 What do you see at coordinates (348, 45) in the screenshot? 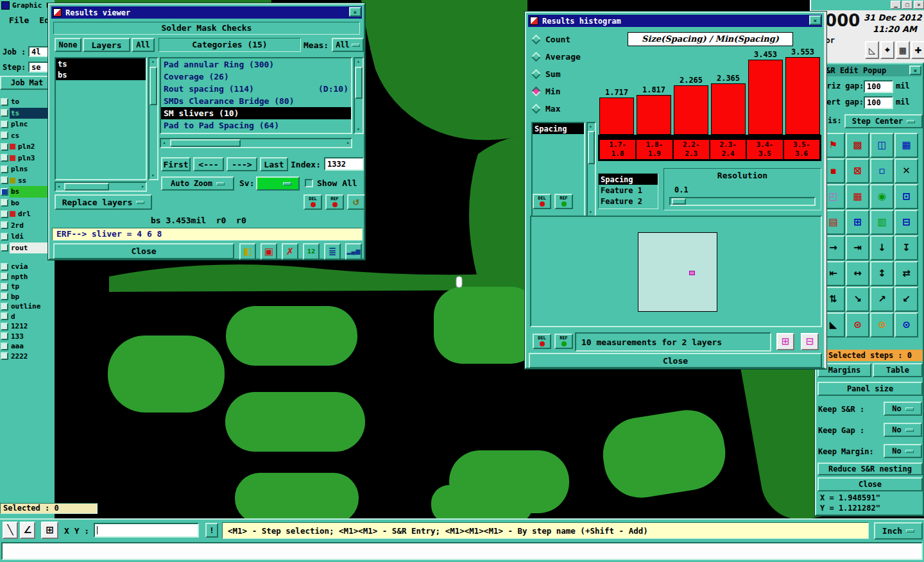
I see `meas-dropdown: All` at bounding box center [348, 45].